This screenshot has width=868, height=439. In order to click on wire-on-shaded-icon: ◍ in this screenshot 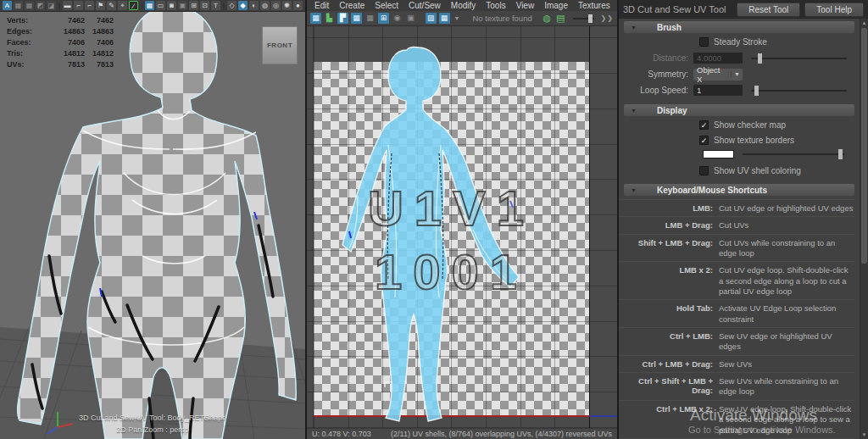, I will do `click(264, 5)`.